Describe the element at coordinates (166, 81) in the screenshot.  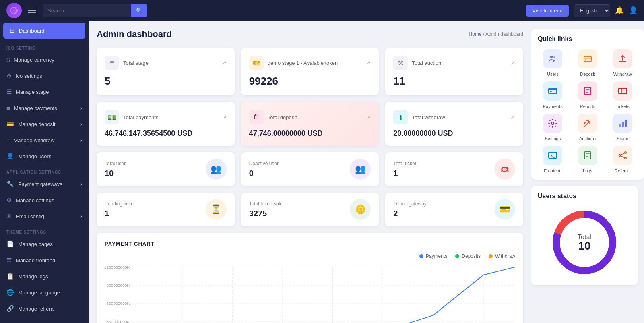
I see `total-stage-value: 5` at that location.